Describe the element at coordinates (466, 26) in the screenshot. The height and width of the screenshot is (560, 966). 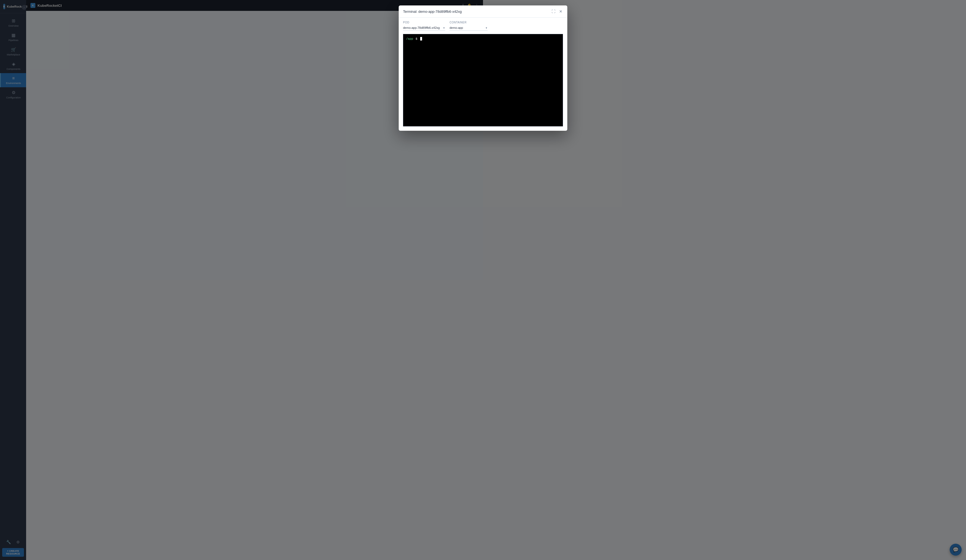
I see `container-field: Container demo-app ▾` at that location.